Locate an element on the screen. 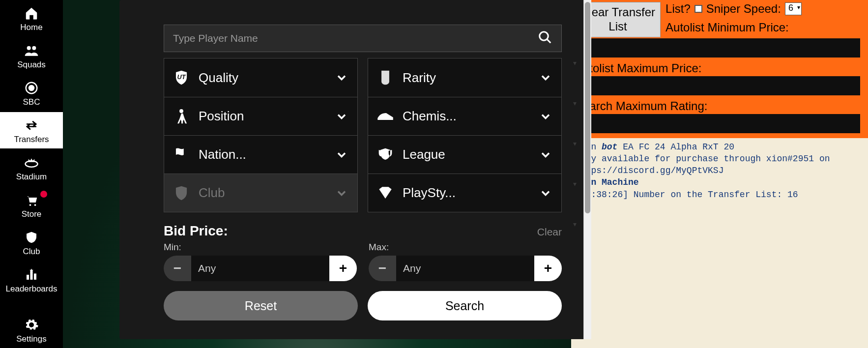 The image size is (868, 348). nav-club: Club is located at coordinates (31, 242).